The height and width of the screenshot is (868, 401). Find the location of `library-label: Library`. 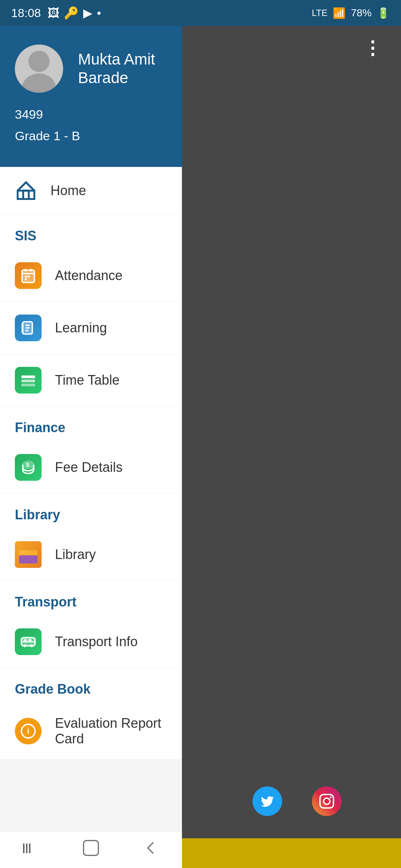

library-label: Library is located at coordinates (75, 555).